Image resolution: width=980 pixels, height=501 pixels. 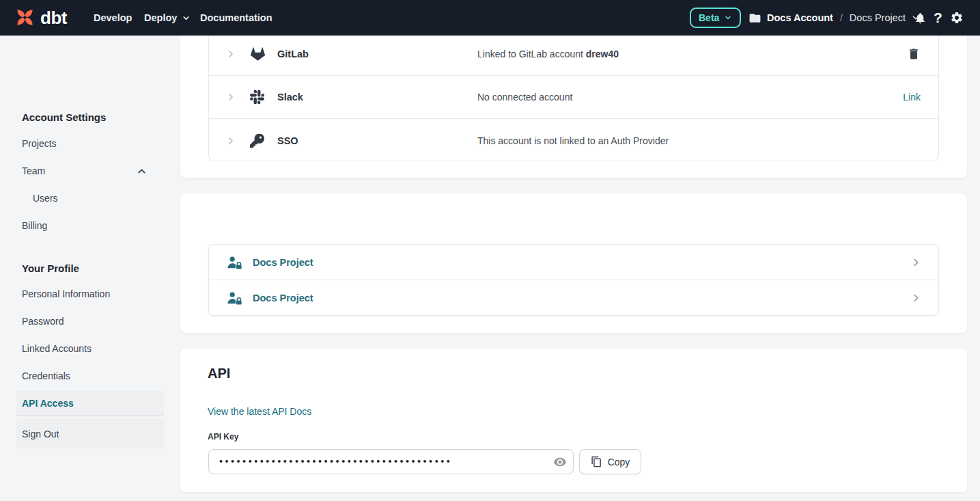 I want to click on nav-item-deploy: Deploy, so click(x=167, y=18).